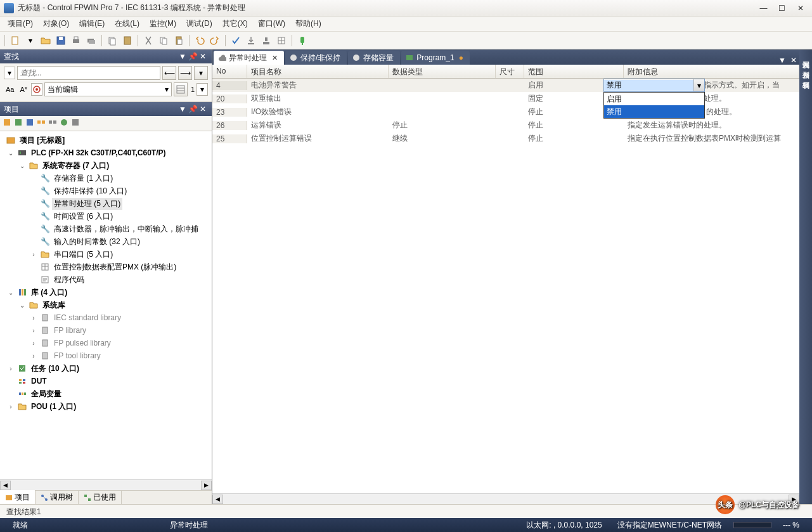  I want to click on find-mode-dd: ▾, so click(10, 73).